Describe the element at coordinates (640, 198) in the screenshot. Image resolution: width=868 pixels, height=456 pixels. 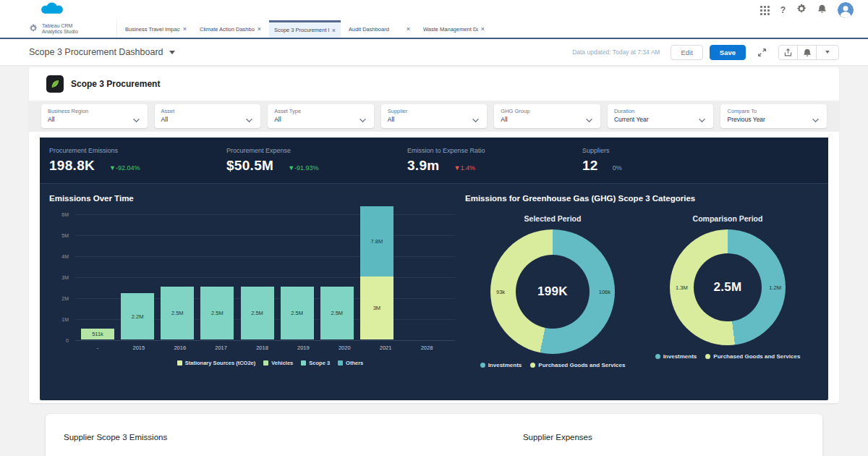
I see `donut-section-title: Emissions for Greenhouse Gas (GHG) Scope…` at that location.